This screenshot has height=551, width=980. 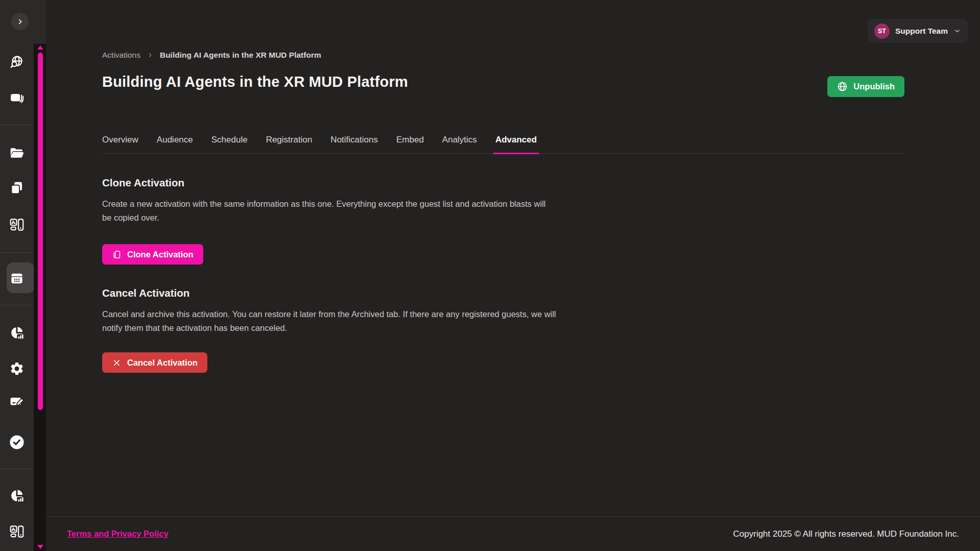 What do you see at coordinates (17, 442) in the screenshot?
I see `sidebar-item-approvals` at bounding box center [17, 442].